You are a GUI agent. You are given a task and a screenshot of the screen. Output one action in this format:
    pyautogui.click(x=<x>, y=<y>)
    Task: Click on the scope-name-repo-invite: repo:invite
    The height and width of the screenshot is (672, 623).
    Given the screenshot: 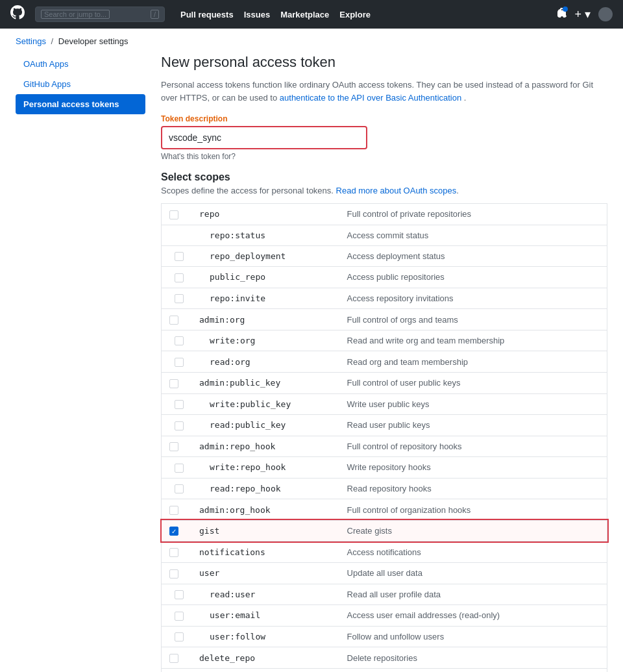 What is the action you would take?
    pyautogui.click(x=265, y=299)
    